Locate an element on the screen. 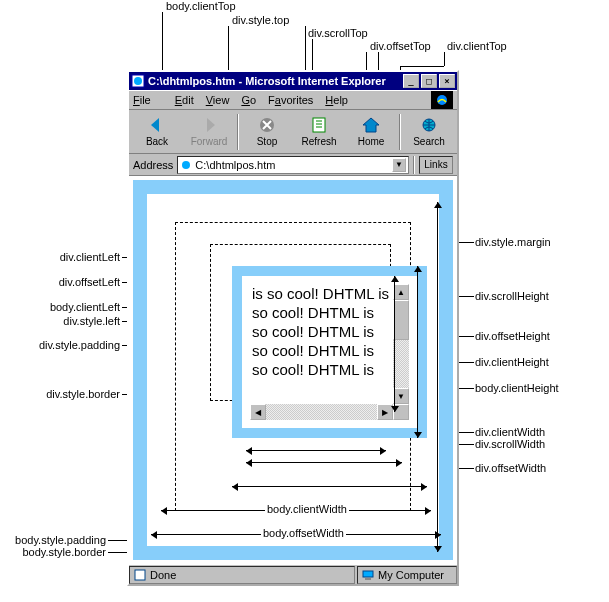 The image size is (609, 602). ie-logo-icon is located at coordinates (442, 100).